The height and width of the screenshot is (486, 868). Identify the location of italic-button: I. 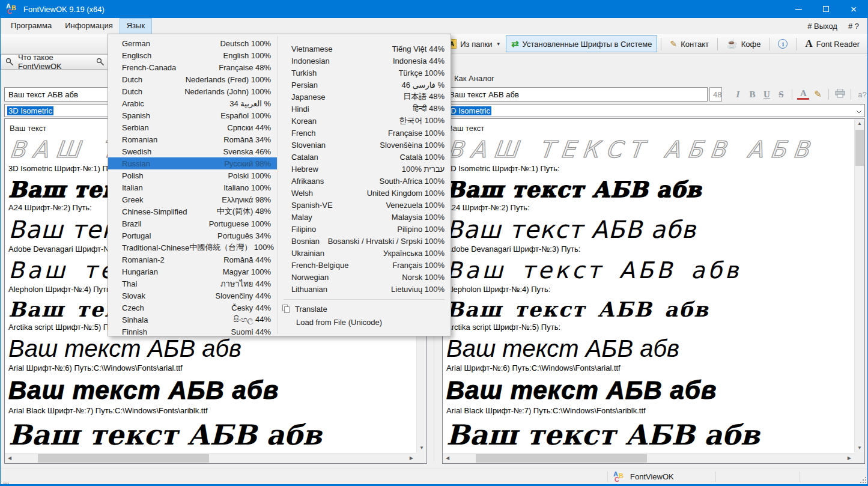
(738, 95).